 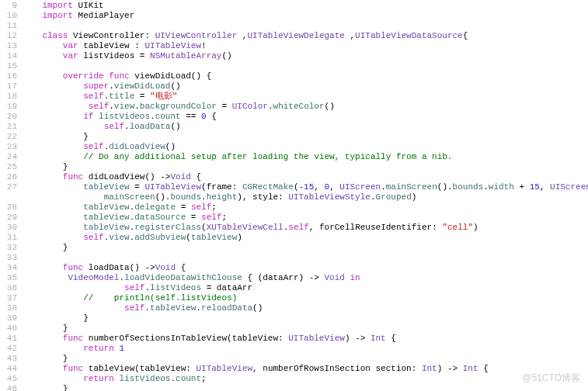 I want to click on token-plain, so click(x=85, y=106).